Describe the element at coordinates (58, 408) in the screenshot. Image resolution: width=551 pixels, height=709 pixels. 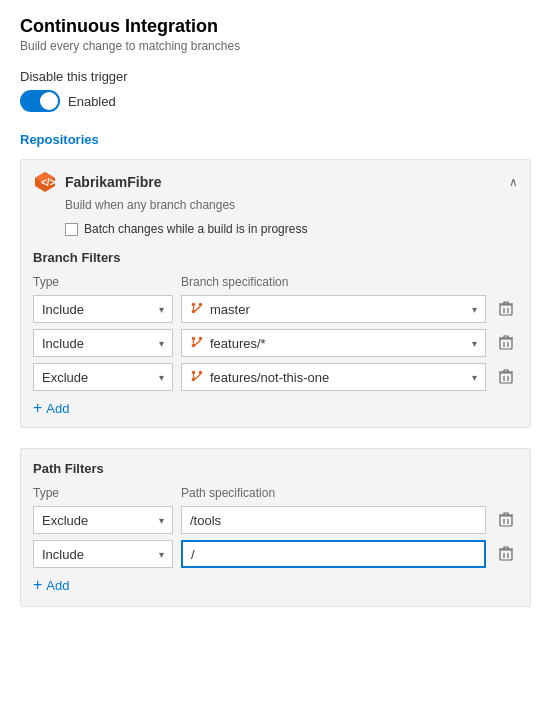
I see `branch-add-label: Add` at that location.